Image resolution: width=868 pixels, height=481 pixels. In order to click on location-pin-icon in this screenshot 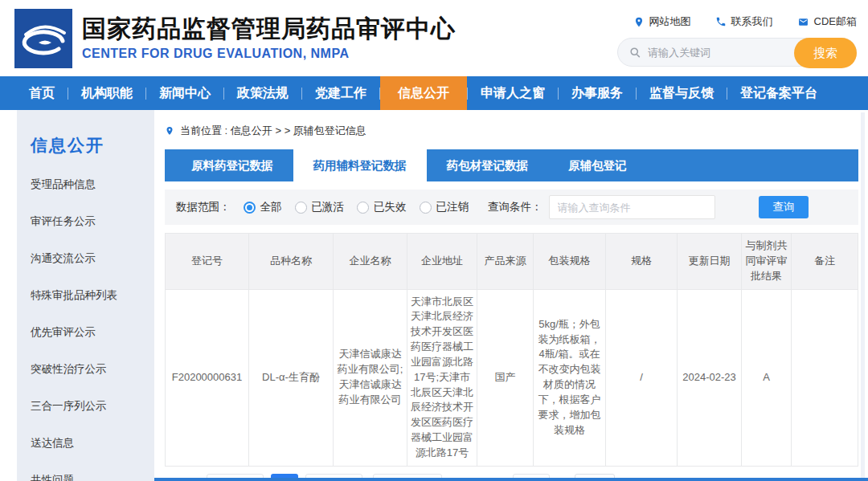, I will do `click(170, 131)`.